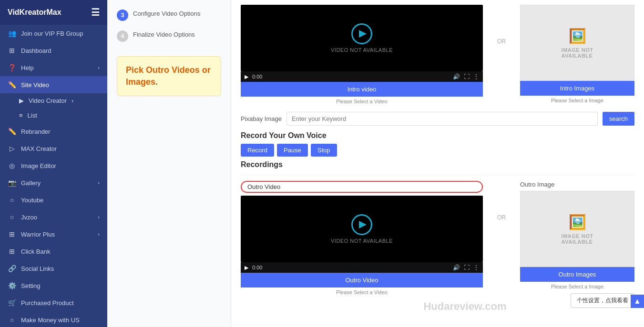  What do you see at coordinates (362, 238) in the screenshot?
I see `outro-video-section: Outro Video VIDEO NOT AVAILABLE ▶ 0:00 🔊…` at bounding box center [362, 238].